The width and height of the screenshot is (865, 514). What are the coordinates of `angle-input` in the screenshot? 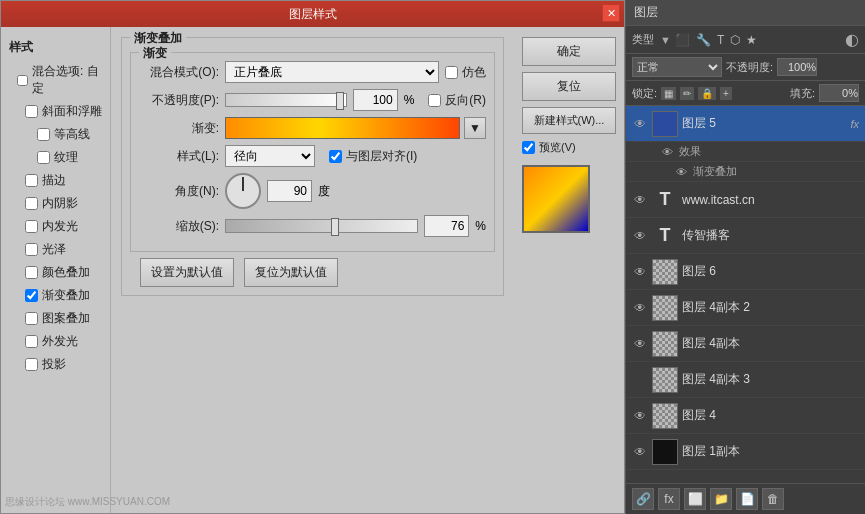 It's located at (290, 191).